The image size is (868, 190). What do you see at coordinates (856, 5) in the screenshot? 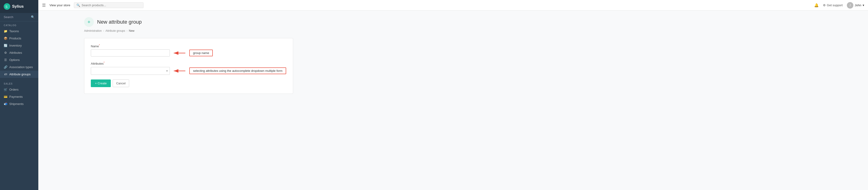
I see `user-menu: J John ▾` at bounding box center [856, 5].